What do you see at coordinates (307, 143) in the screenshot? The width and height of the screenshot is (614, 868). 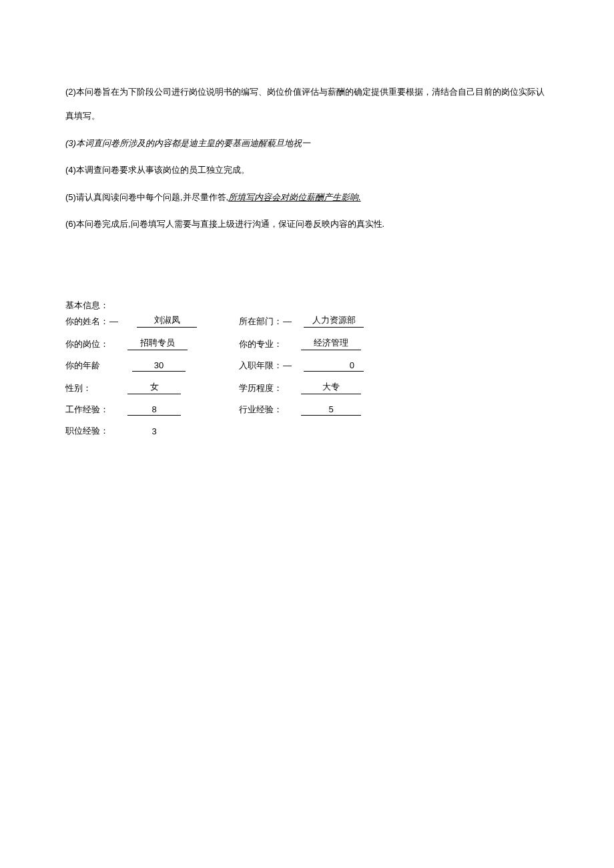 I see `instruction-3: (3)本词直问卷所涉及的内容都是迪主皇的要基画迪醒藐旦地祝一` at bounding box center [307, 143].